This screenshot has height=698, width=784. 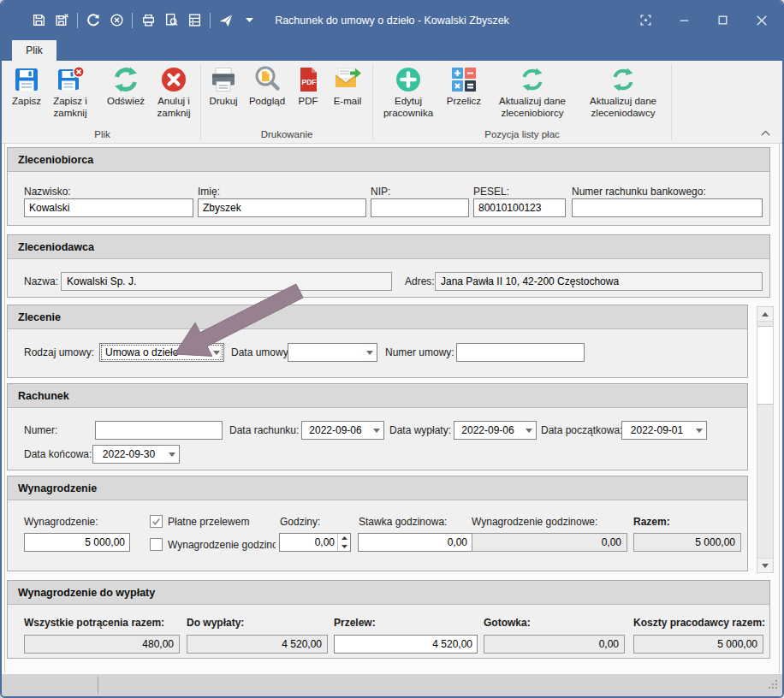 I want to click on maximize-button, so click(x=722, y=21).